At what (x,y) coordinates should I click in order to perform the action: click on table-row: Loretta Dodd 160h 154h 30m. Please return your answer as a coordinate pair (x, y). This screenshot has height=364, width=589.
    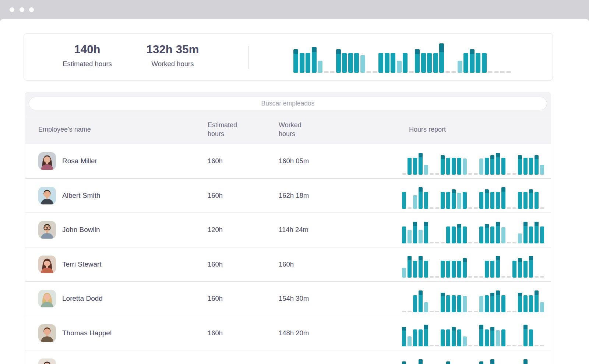
    Looking at the image, I should click on (288, 299).